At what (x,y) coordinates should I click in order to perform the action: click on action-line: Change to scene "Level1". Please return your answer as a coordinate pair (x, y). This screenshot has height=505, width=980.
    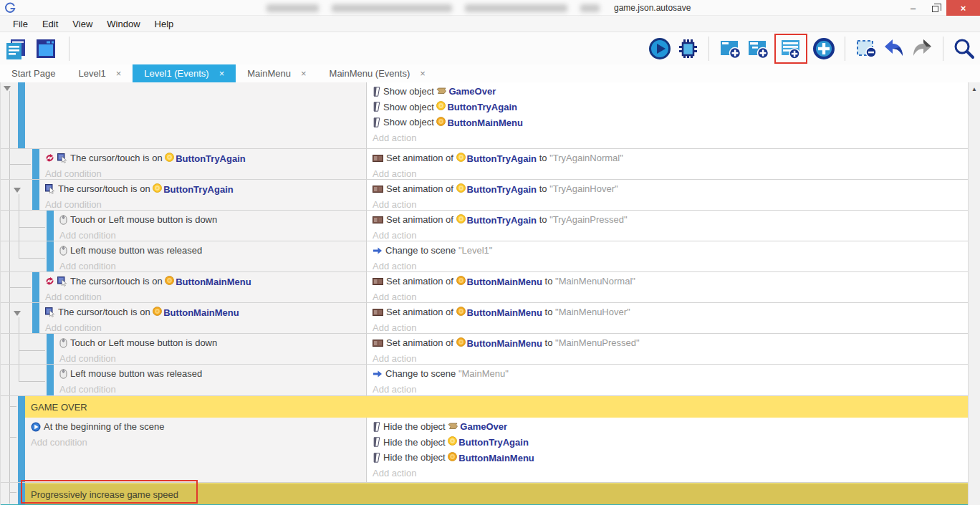
    Looking at the image, I should click on (671, 251).